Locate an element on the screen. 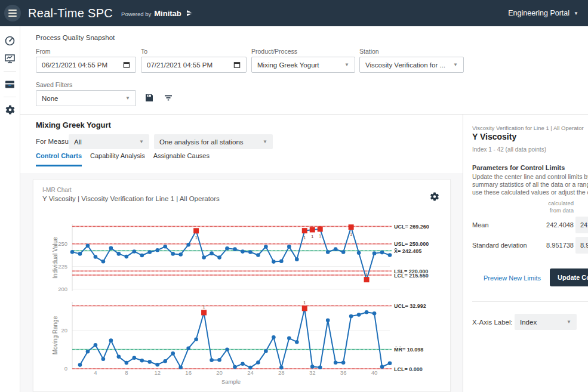 The image size is (588, 392). to-label: To is located at coordinates (144, 51).